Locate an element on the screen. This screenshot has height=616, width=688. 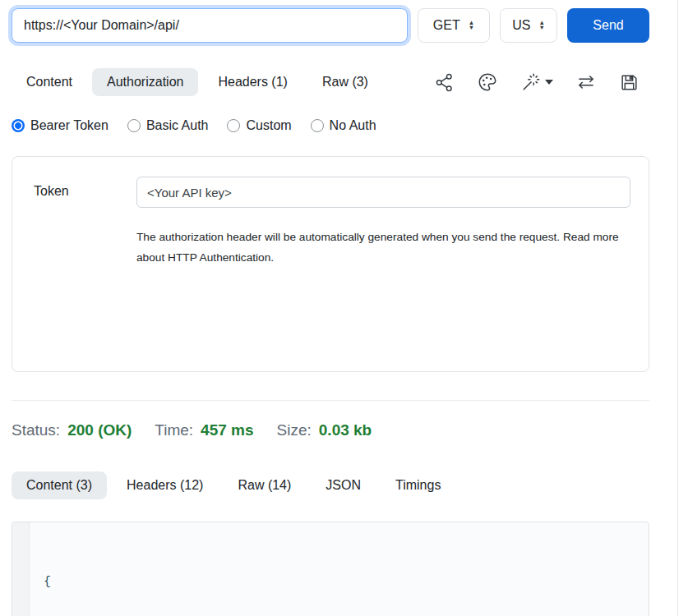
tab-response-json: JSON is located at coordinates (344, 485).